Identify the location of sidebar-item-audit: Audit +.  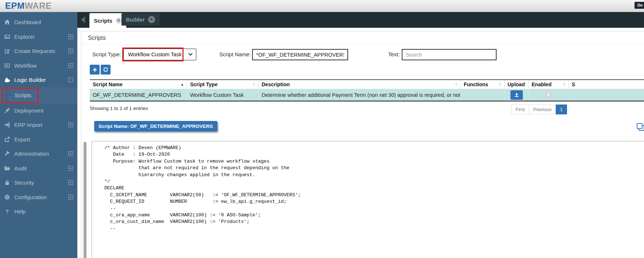
(39, 168).